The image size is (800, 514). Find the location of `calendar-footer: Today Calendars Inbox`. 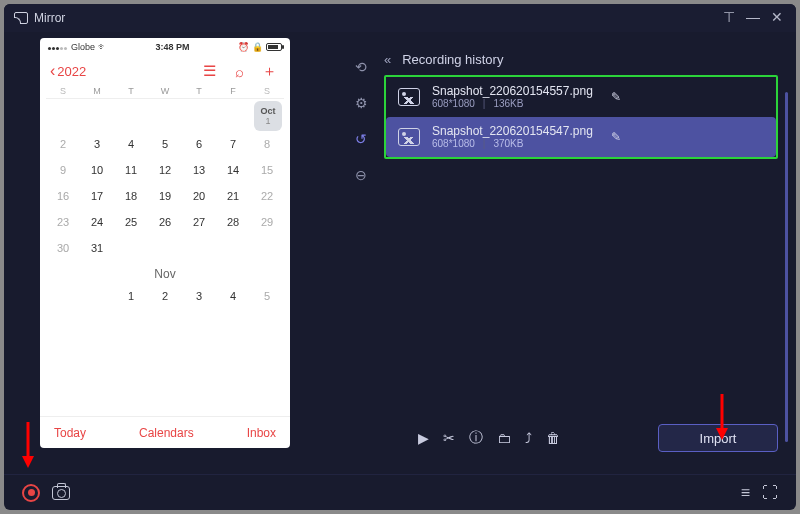

calendar-footer: Today Calendars Inbox is located at coordinates (165, 432).